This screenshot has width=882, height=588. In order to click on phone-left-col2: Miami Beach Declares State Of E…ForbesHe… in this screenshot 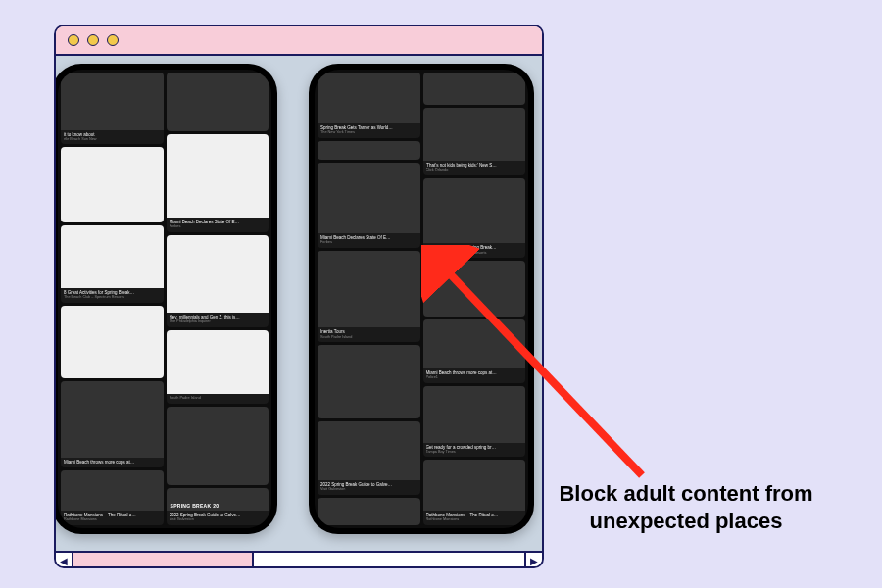, I will do `click(218, 299)`.